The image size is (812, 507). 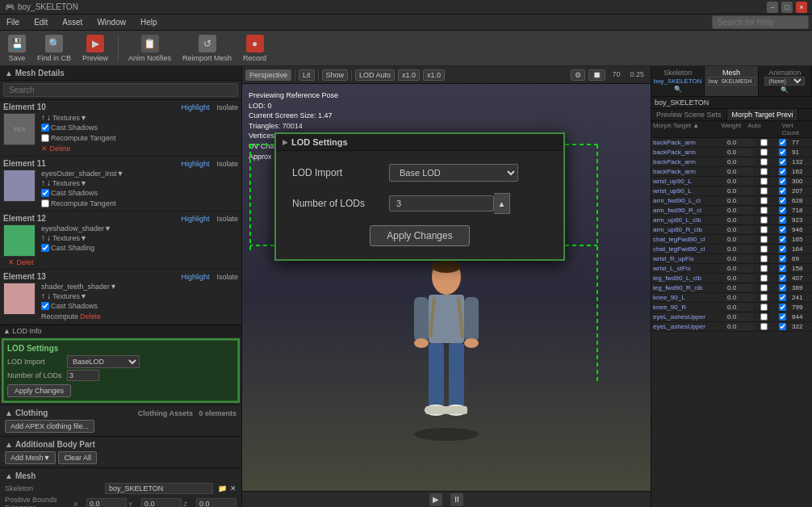 What do you see at coordinates (764, 115) in the screenshot?
I see `morph-target-preview-tab: Morph Target Previ` at bounding box center [764, 115].